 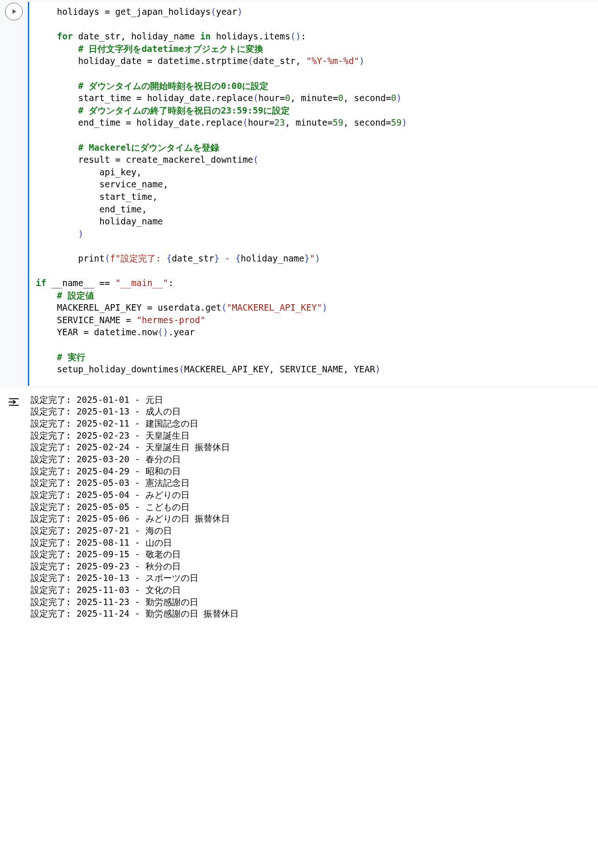 What do you see at coordinates (280, 122) in the screenshot?
I see `code-token: 23` at bounding box center [280, 122].